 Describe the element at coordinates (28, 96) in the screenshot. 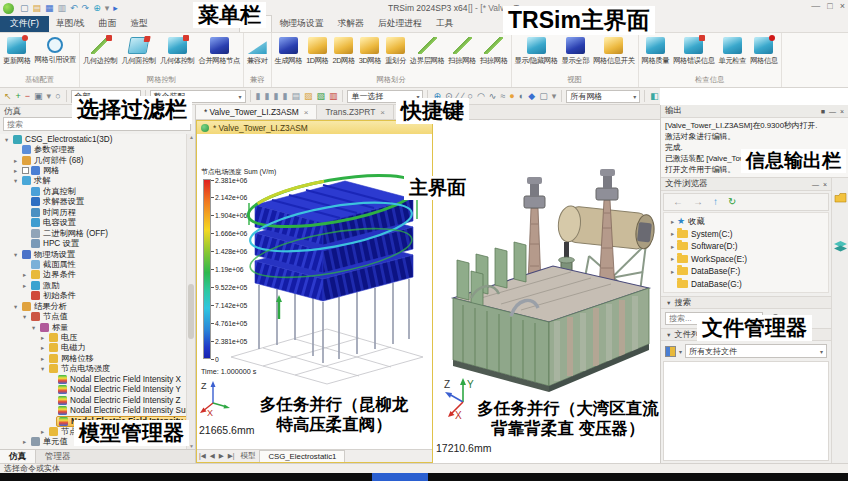

I see `remove-icon: −` at that location.